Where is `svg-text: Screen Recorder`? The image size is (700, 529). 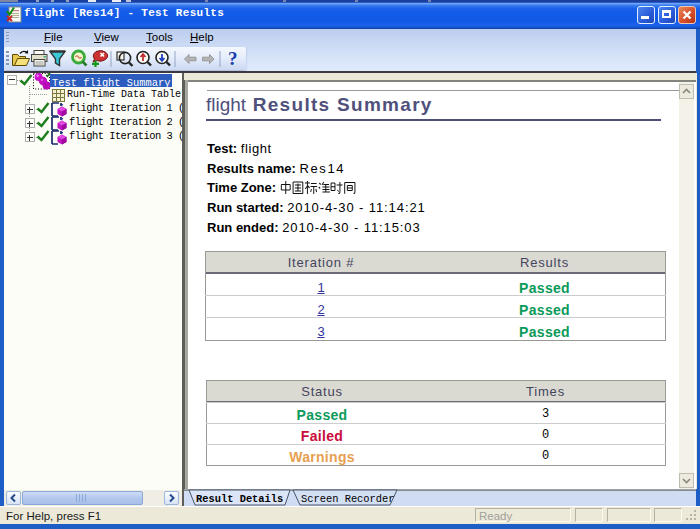
svg-text: Screen Recorder is located at coordinates (348, 499).